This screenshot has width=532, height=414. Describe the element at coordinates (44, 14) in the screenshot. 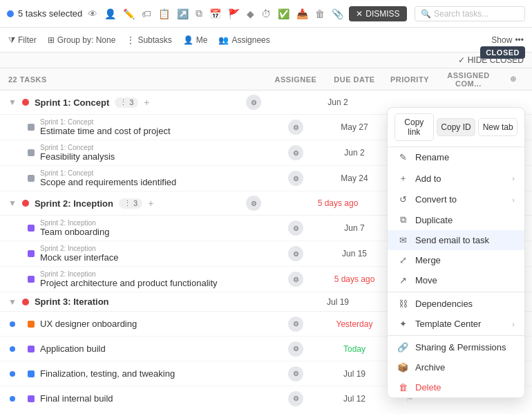

I see `toolbar-left: 5 tasks selected` at that location.